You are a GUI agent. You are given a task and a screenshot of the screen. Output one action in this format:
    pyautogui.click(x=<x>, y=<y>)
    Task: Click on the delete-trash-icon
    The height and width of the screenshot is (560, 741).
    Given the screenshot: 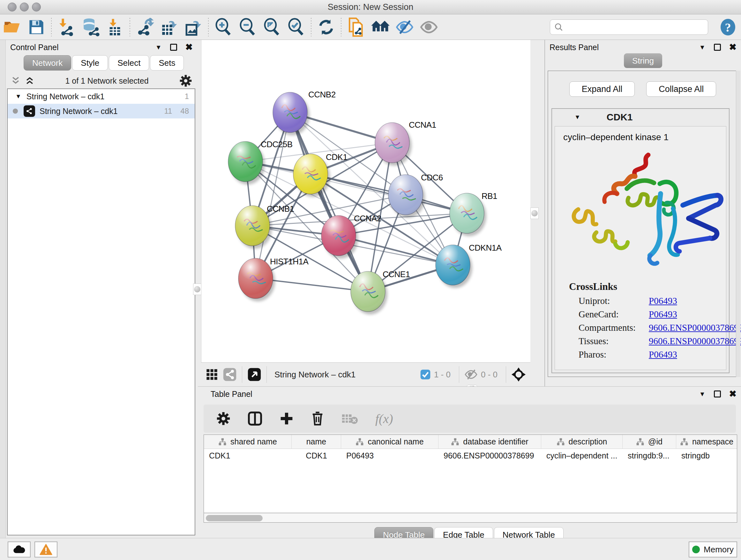 What is the action you would take?
    pyautogui.click(x=318, y=419)
    